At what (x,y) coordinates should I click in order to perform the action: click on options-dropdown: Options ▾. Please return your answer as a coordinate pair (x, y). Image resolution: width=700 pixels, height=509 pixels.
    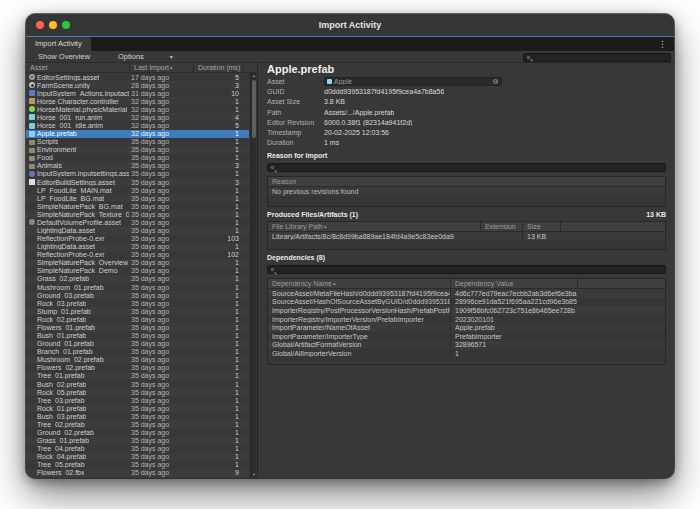
    Looking at the image, I should click on (146, 57).